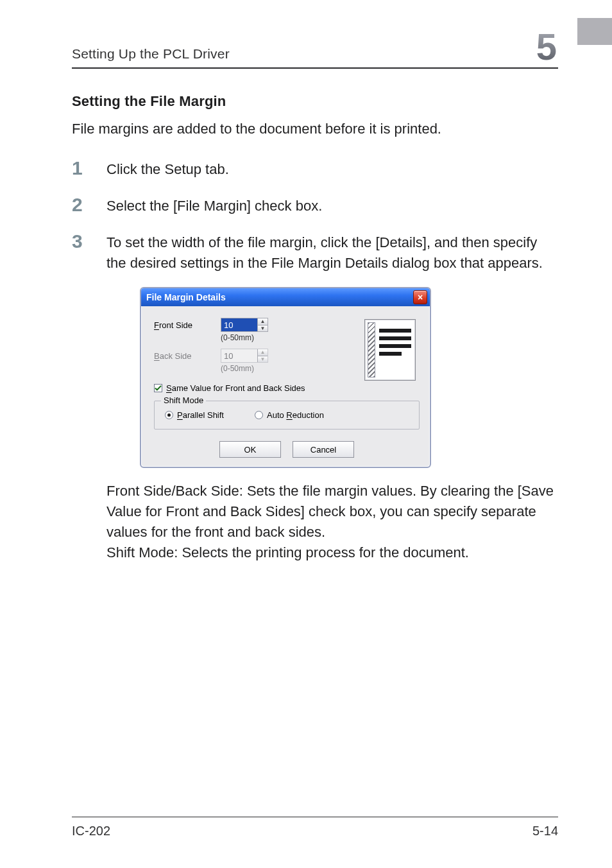 This screenshot has width=612, height=868. Describe the element at coordinates (392, 349) in the screenshot. I see `margin-preview` at that location.